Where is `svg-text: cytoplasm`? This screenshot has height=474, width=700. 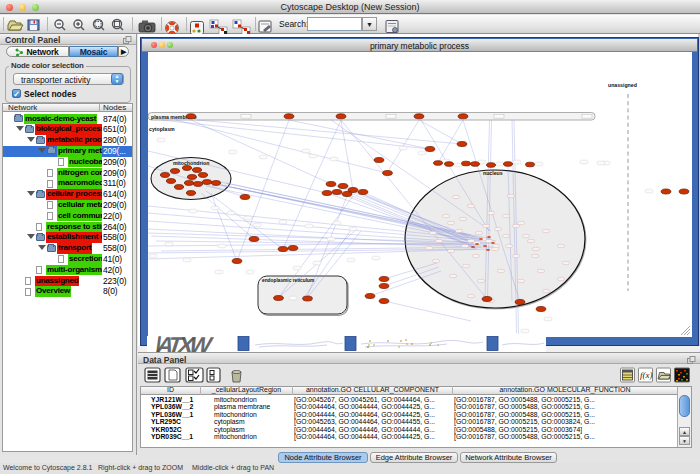
svg-text: cytoplasm is located at coordinates (162, 129).